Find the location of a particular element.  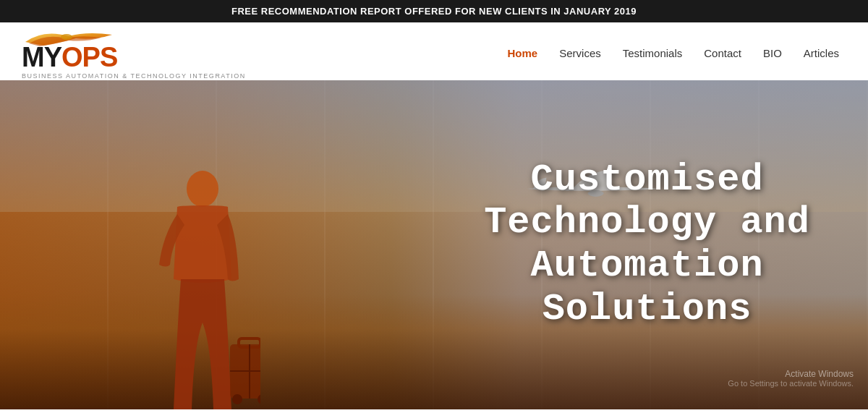

activate-windows-watermark: Activate Windows Go to Settings to activ… is located at coordinates (791, 378).